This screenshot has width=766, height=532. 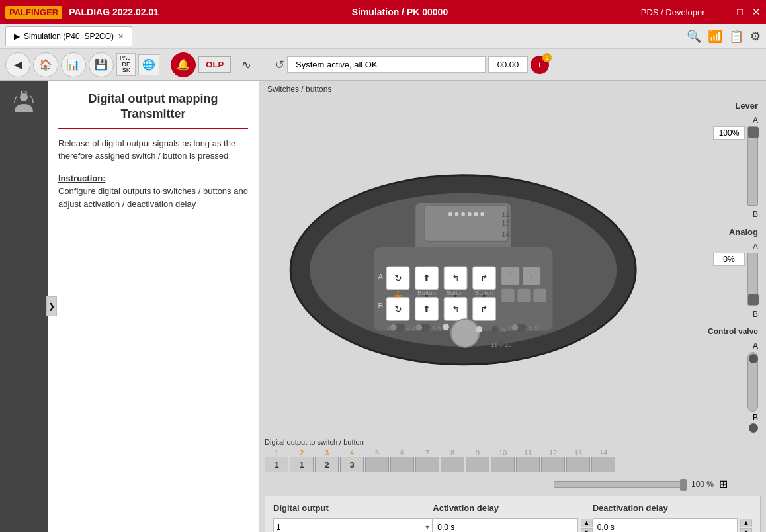 I want to click on analog-track, so click(x=753, y=279).